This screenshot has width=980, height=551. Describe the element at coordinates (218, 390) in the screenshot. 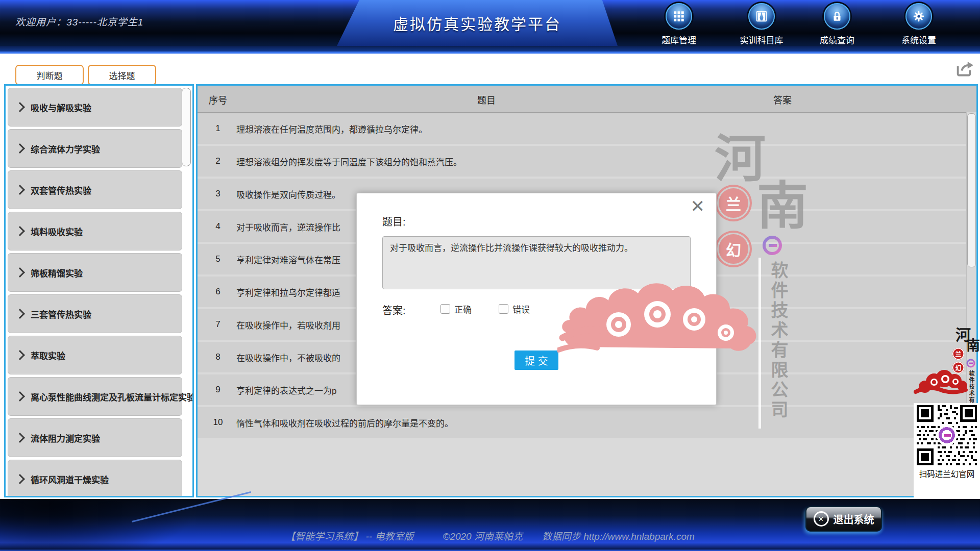

I see `row-number-cell: 9` at that location.